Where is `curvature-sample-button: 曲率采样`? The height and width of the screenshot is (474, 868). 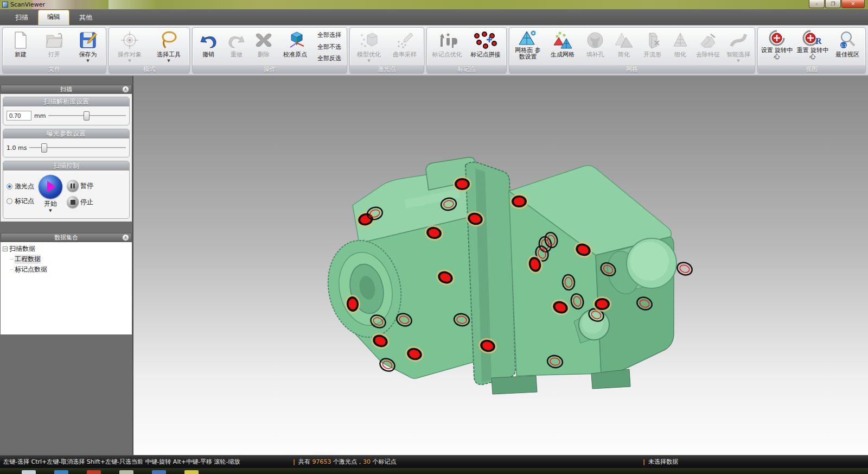
curvature-sample-button: 曲率采样 is located at coordinates (405, 47).